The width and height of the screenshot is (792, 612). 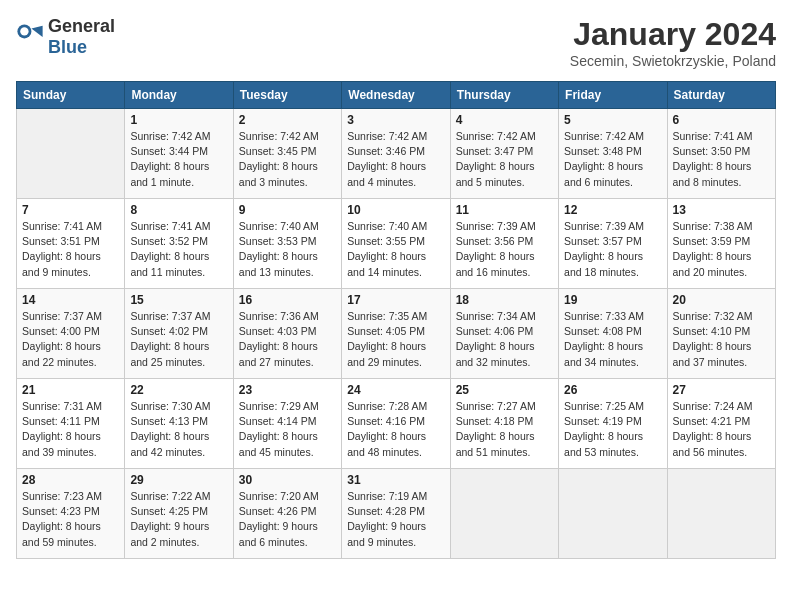 What do you see at coordinates (82, 26) in the screenshot?
I see `logo-general-text: General` at bounding box center [82, 26].